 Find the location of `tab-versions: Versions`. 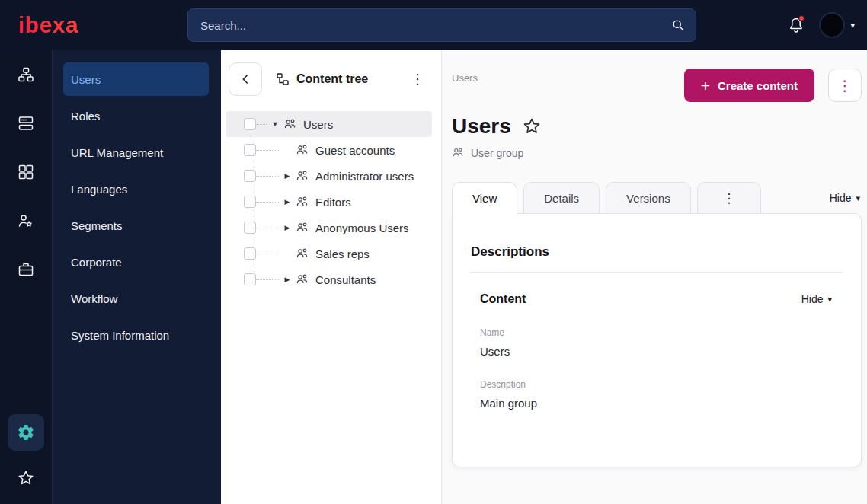

tab-versions: Versions is located at coordinates (648, 198).